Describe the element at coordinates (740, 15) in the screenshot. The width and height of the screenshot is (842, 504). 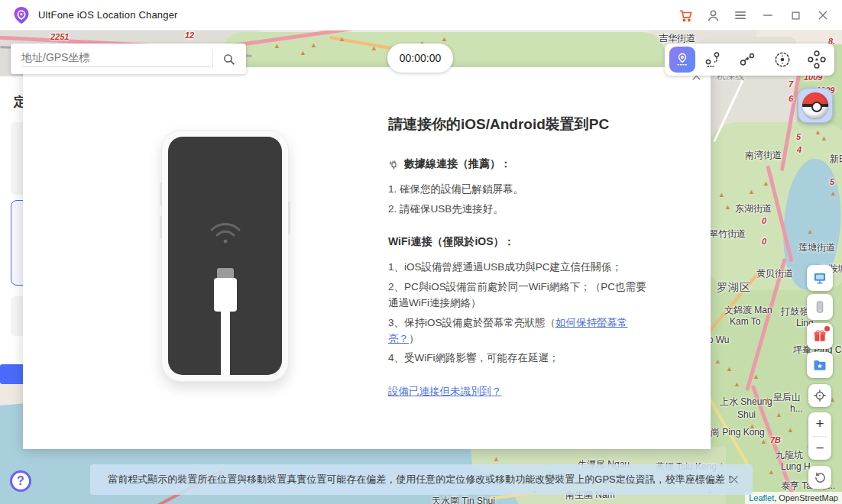
I see `hamburger-icon` at that location.